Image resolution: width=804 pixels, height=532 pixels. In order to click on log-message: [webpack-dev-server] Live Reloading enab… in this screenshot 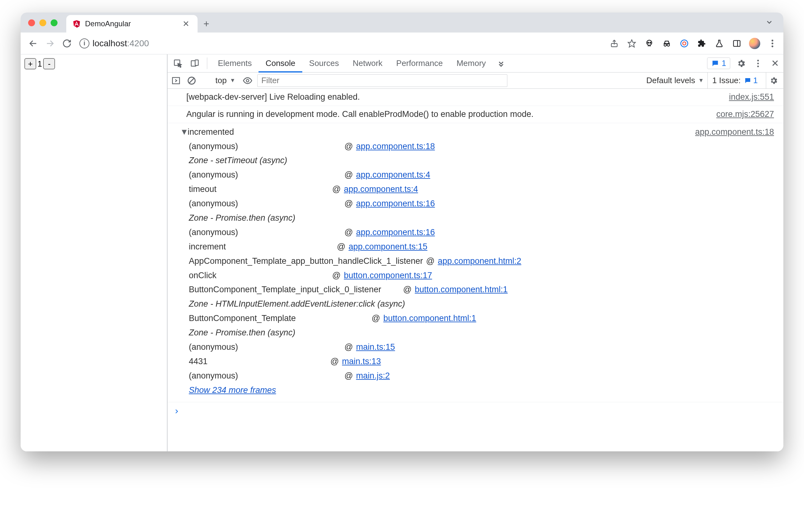, I will do `click(455, 97)`.